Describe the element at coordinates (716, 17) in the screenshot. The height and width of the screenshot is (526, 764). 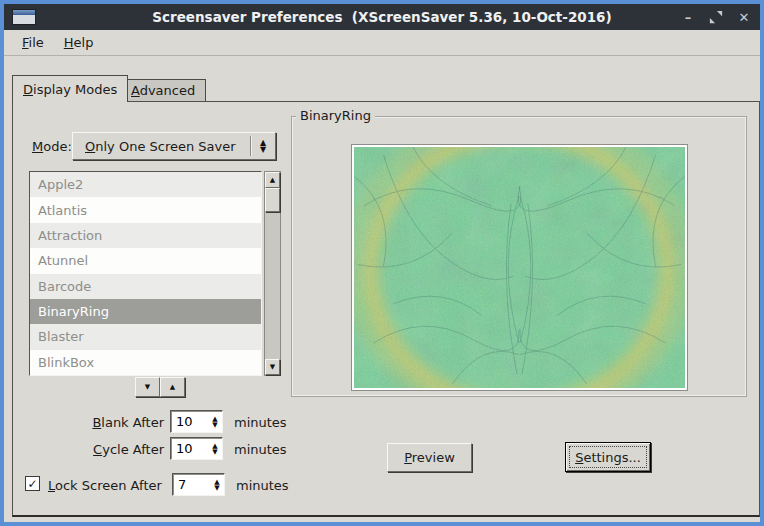
I see `window-controls: – ✕` at that location.